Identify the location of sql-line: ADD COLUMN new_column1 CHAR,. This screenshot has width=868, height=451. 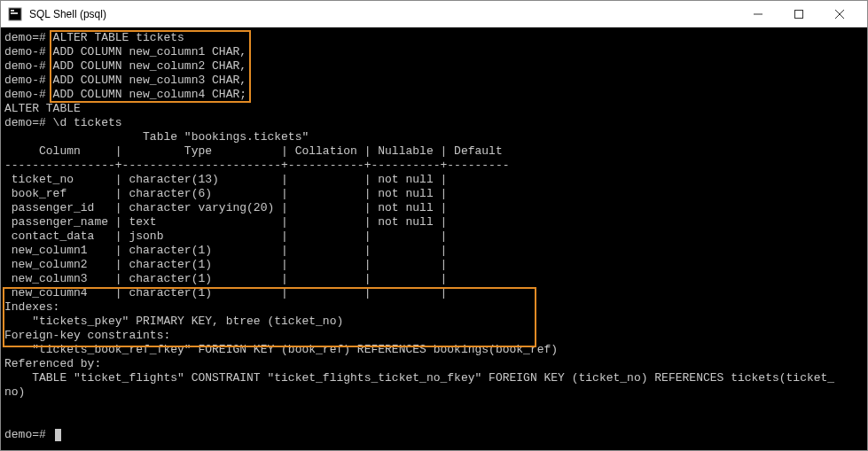
(150, 51).